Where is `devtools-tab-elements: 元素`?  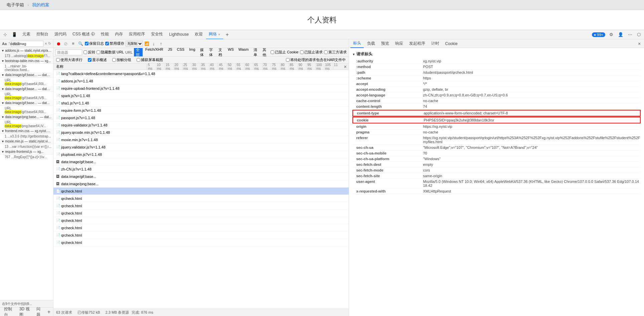
devtools-tab-elements: 元素 is located at coordinates (26, 35).